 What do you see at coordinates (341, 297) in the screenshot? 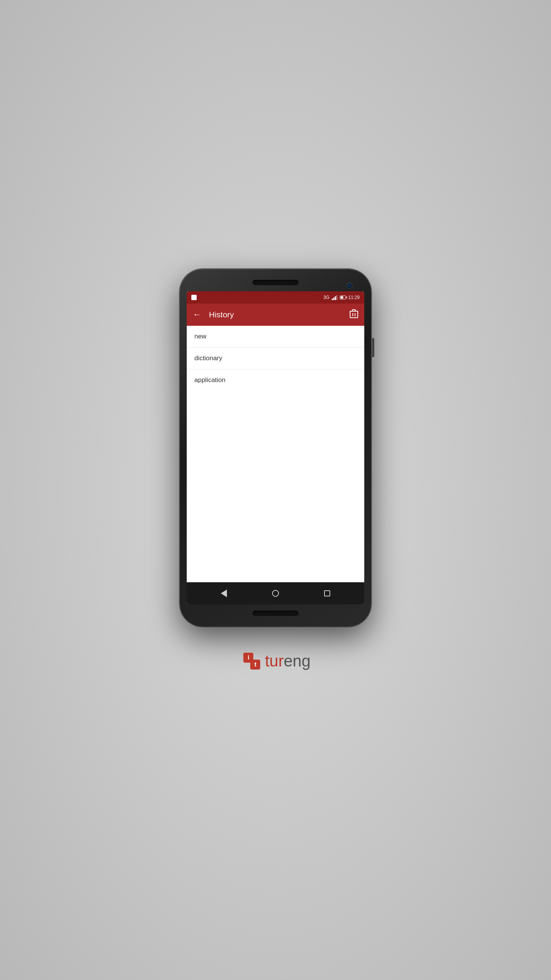
I see `status-right: 3G 11:29` at bounding box center [341, 297].